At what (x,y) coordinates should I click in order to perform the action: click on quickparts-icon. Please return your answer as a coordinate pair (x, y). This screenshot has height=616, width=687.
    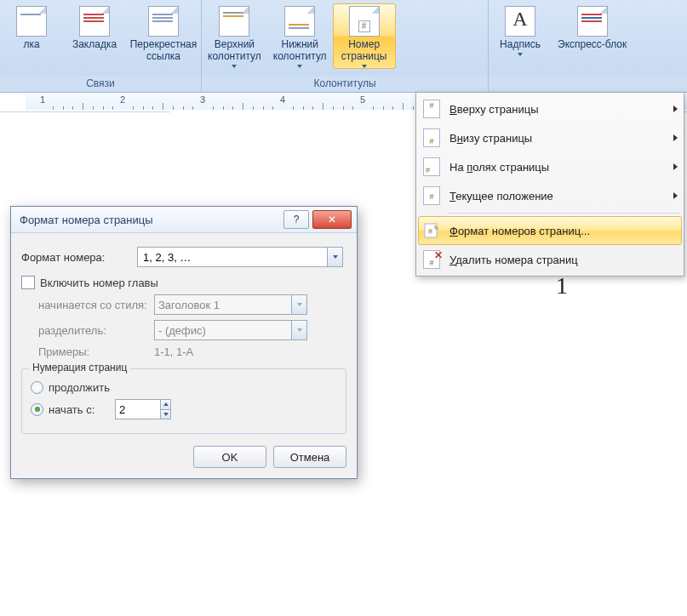
    Looking at the image, I should click on (593, 21).